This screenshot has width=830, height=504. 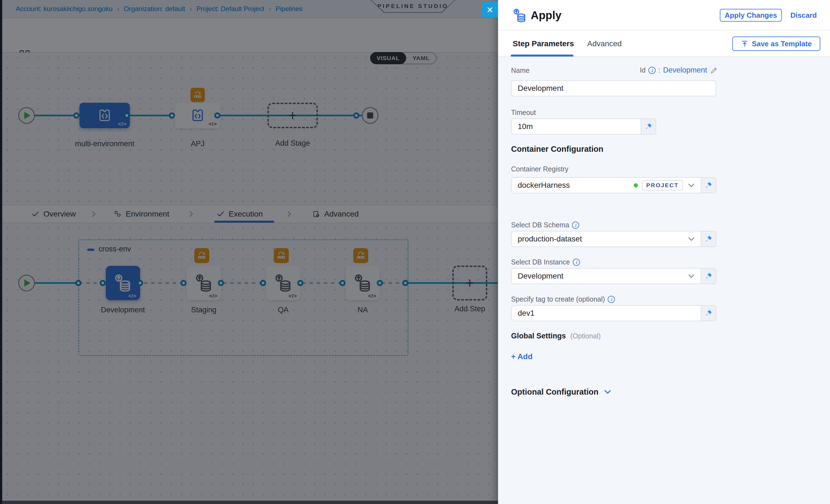 What do you see at coordinates (520, 70) in the screenshot?
I see `name-label: Name` at bounding box center [520, 70].